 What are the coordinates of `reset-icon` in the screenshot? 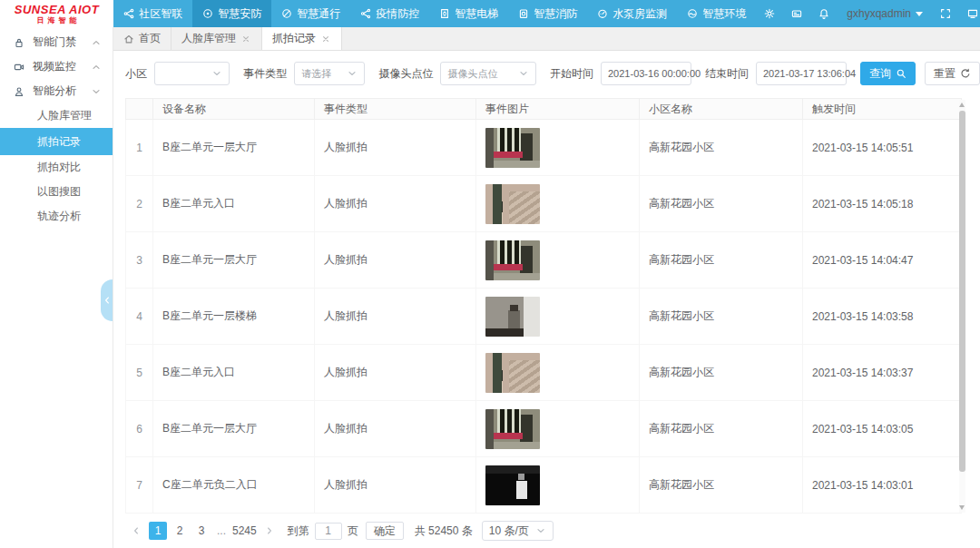 It's located at (965, 73).